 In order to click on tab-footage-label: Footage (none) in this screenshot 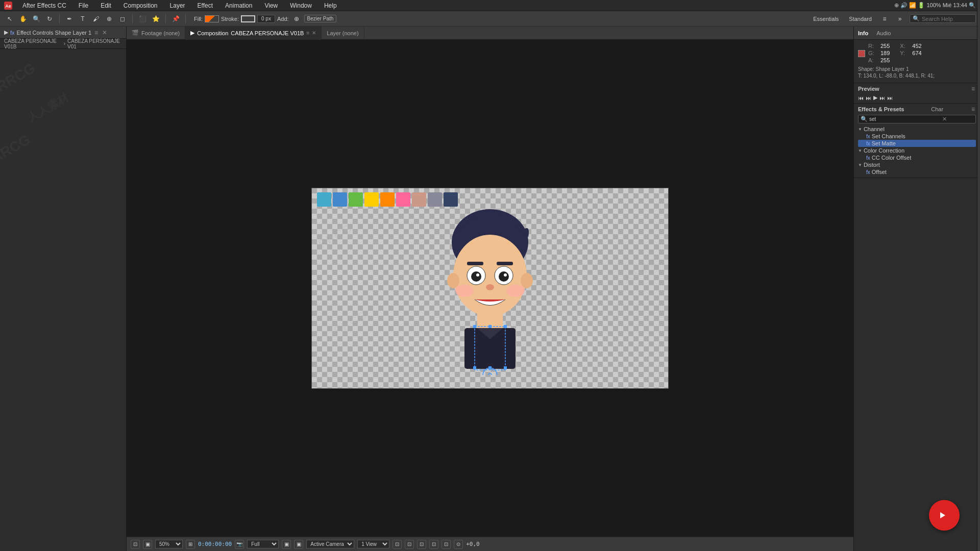, I will do `click(160, 33)`.